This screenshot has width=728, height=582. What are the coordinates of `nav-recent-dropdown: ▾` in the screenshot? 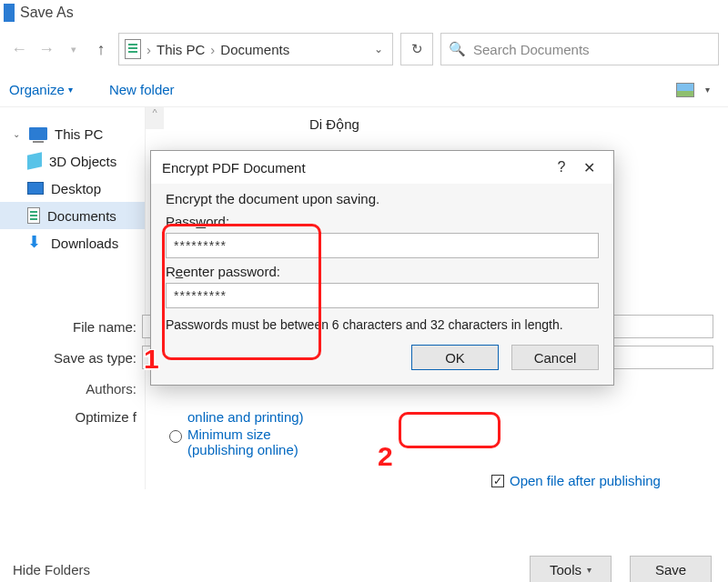 It's located at (74, 49).